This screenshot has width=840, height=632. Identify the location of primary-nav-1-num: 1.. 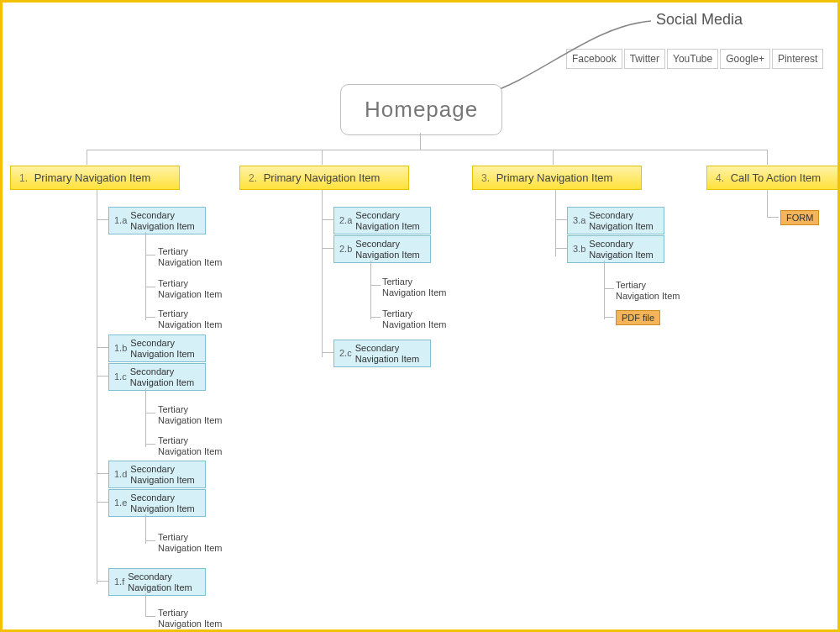
(24, 178).